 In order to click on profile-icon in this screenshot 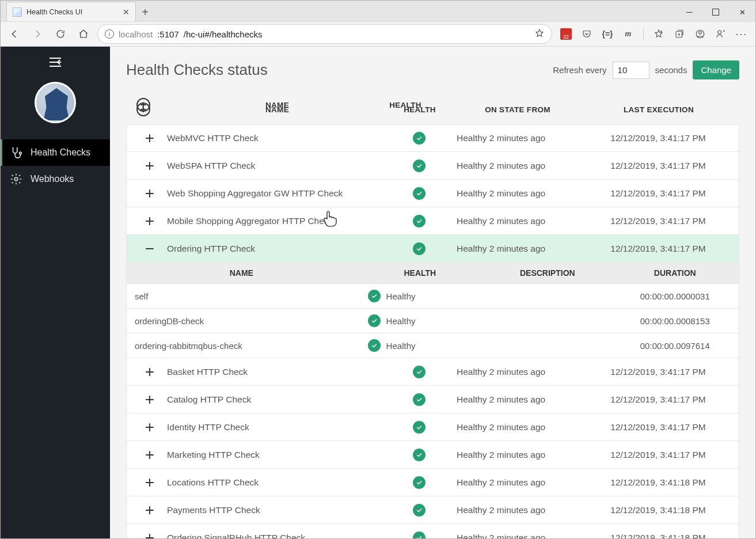, I will do `click(700, 34)`.